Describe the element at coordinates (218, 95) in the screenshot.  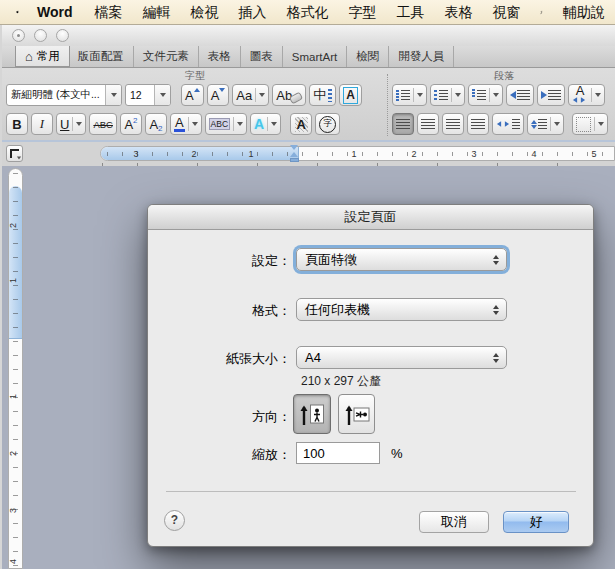
I see `shrink-font-button: A` at that location.